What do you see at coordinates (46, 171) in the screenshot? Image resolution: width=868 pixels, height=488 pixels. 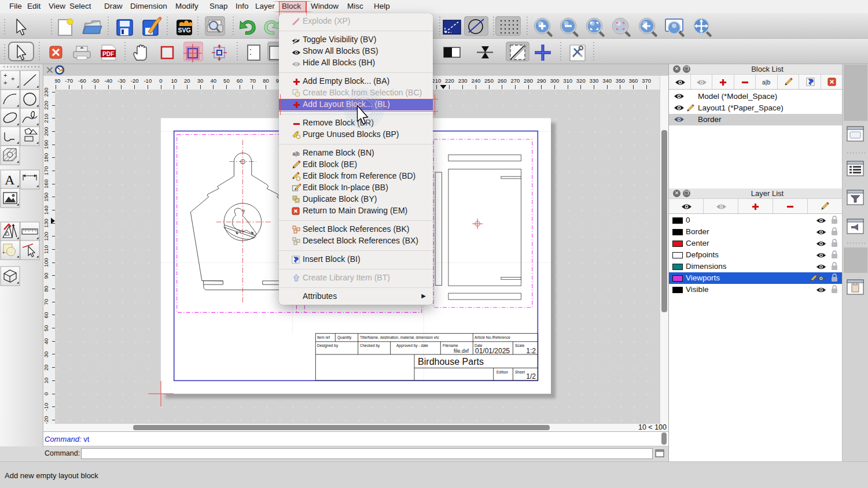 I see `svg-text: 170` at bounding box center [46, 171].